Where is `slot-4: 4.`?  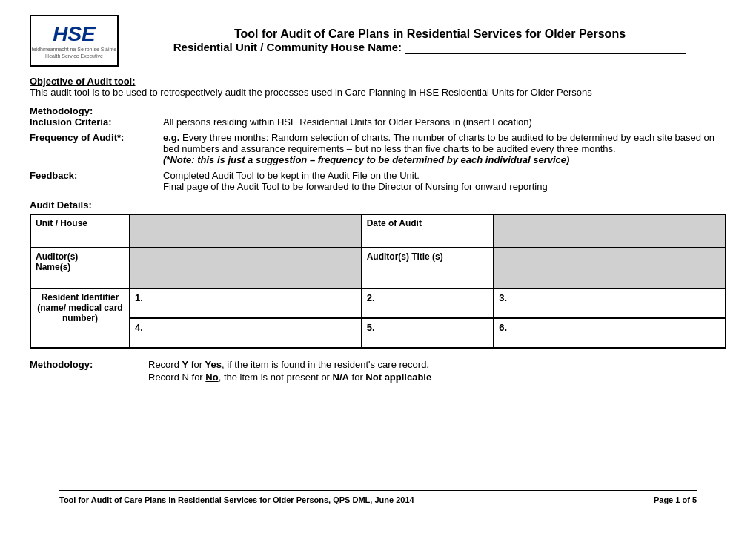
slot-4: 4. is located at coordinates (246, 333).